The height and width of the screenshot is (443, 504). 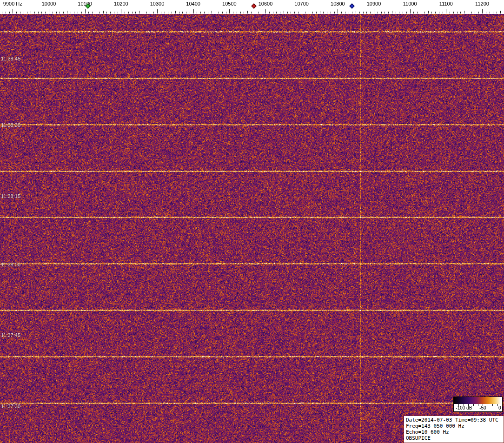 I want to click on colorbar-gradient, so click(x=477, y=401).